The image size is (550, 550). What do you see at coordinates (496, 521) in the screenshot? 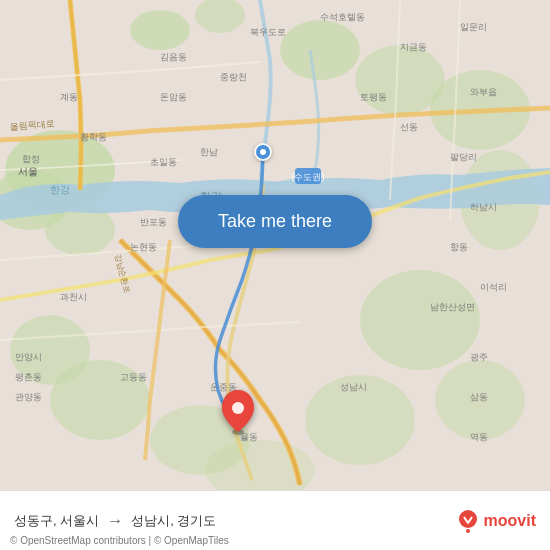
I see `moovit-logo: moovit` at bounding box center [496, 521].